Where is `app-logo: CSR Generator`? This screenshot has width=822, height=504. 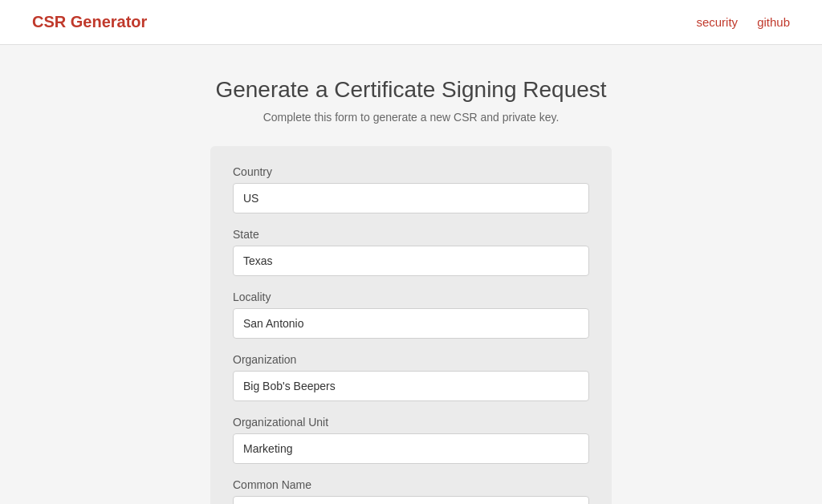
app-logo: CSR Generator is located at coordinates (90, 22).